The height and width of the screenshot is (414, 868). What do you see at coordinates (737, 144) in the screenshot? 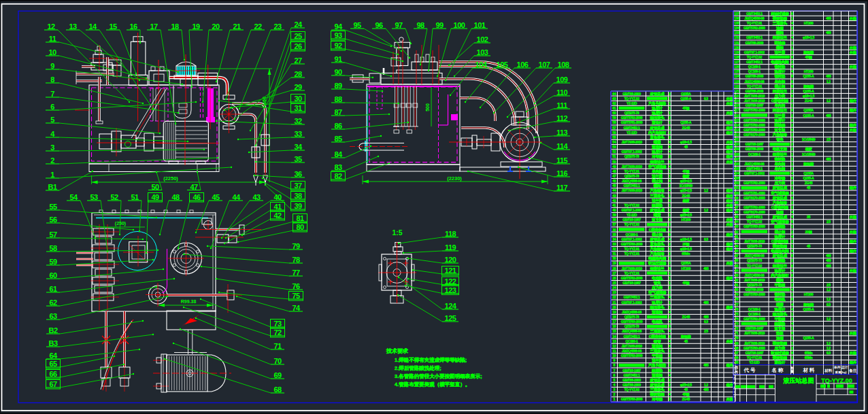
I see `svg-text: 110` at bounding box center [737, 144].